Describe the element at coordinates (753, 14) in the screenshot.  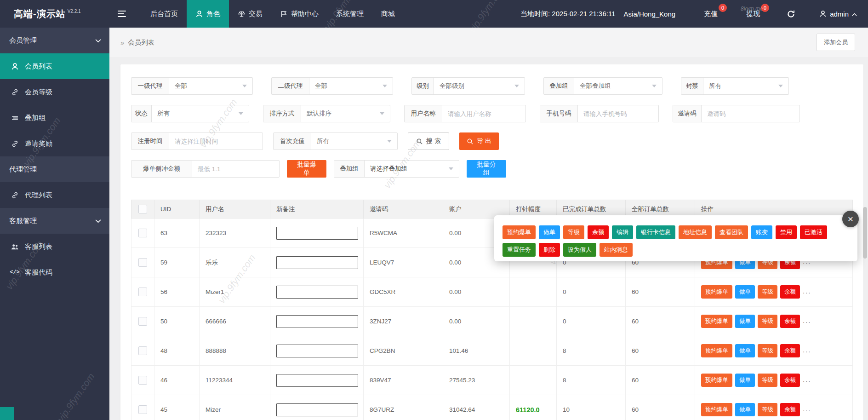
I see `withdraw-link: 提现 0` at that location.